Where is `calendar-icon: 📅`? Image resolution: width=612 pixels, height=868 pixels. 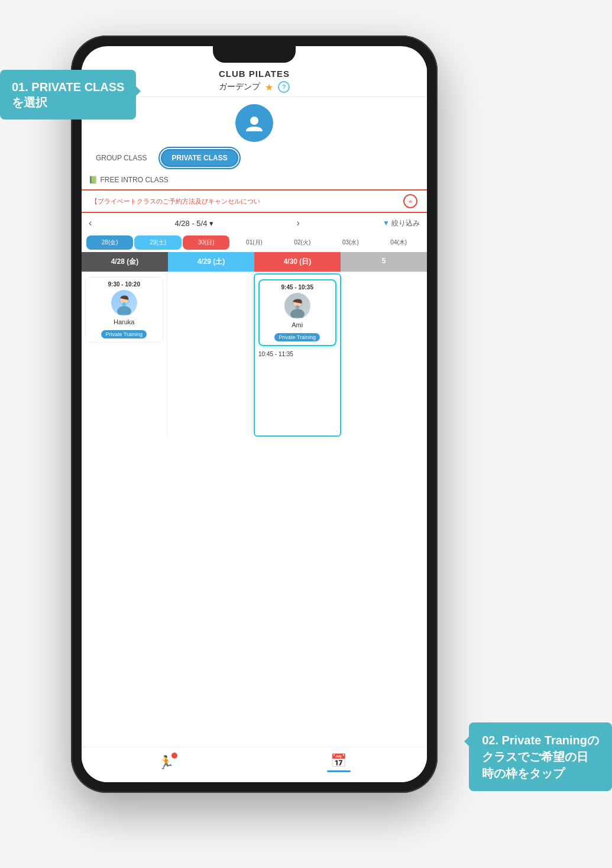 calendar-icon: 📅 is located at coordinates (338, 761).